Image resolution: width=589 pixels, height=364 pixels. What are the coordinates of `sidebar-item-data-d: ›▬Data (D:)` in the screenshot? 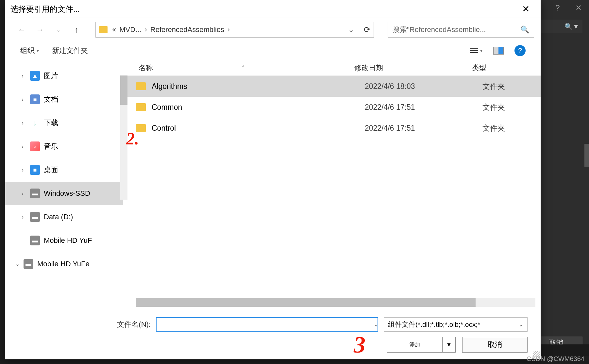 It's located at (64, 217).